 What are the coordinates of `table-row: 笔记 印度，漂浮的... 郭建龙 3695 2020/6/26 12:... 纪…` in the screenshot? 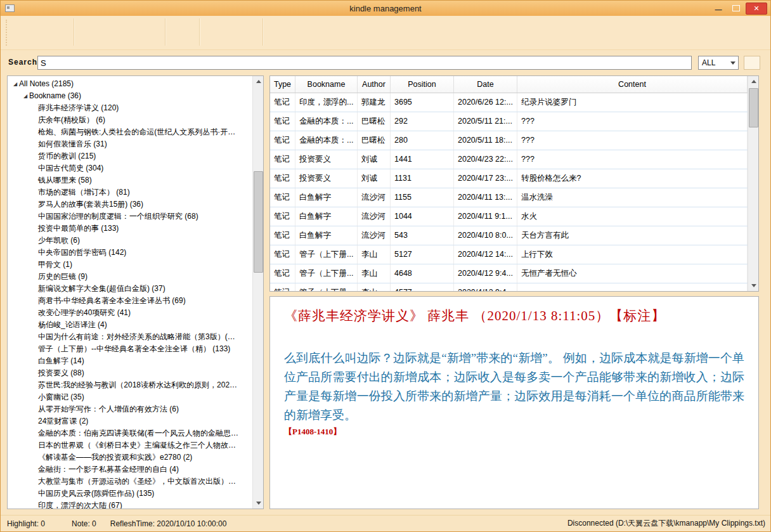 It's located at (509, 103).